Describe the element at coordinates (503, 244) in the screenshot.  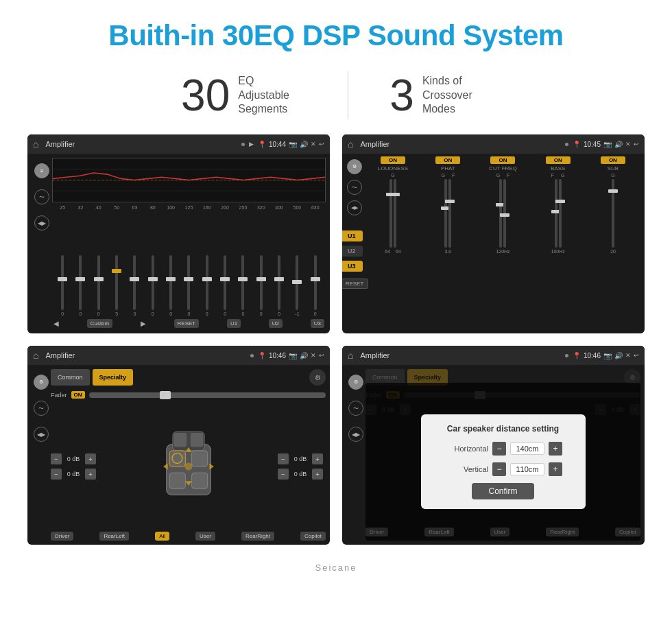
I see `screen2-main: ON LOUDNESS G 6464 ON P` at that location.